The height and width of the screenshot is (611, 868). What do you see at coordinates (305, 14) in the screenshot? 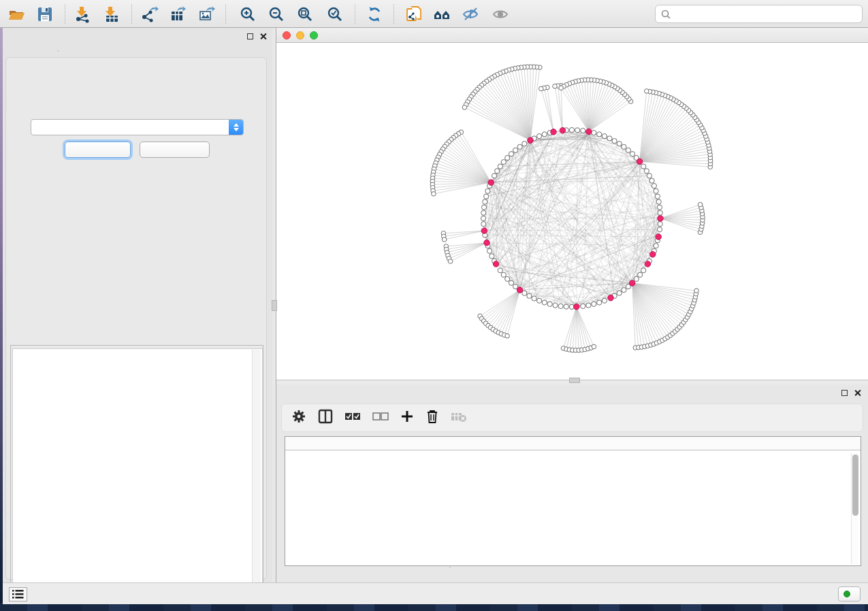
I see `zoom-fit-icon` at bounding box center [305, 14].